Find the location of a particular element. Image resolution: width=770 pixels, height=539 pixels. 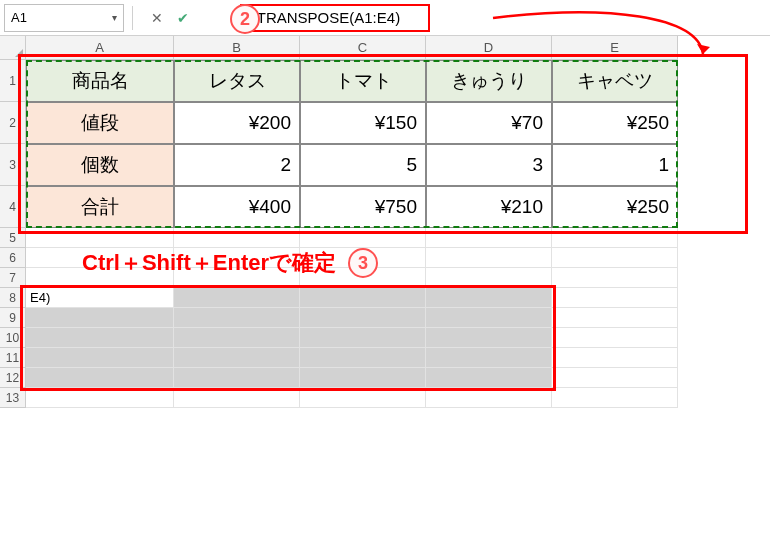

select-all-corner is located at coordinates (13, 48).